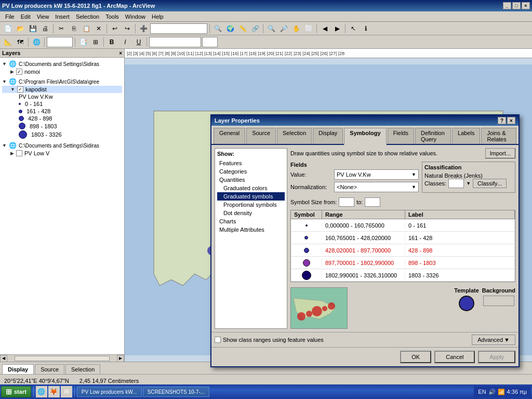  Describe the element at coordinates (251, 188) in the screenshot. I see `show-graduated-colors: Graduated colors` at that location.